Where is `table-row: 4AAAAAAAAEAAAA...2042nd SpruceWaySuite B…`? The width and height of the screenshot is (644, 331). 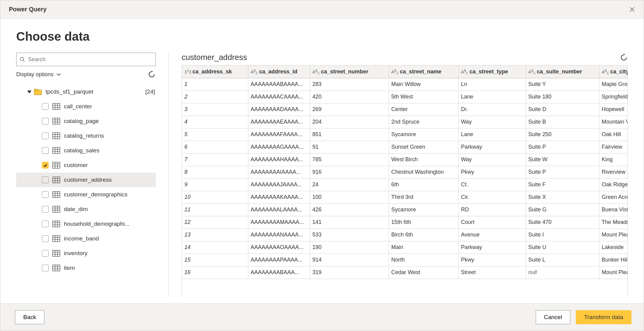 table-row: 4AAAAAAAAEAAAA...2042nd SpruceWaySuite B… is located at coordinates (405, 122).